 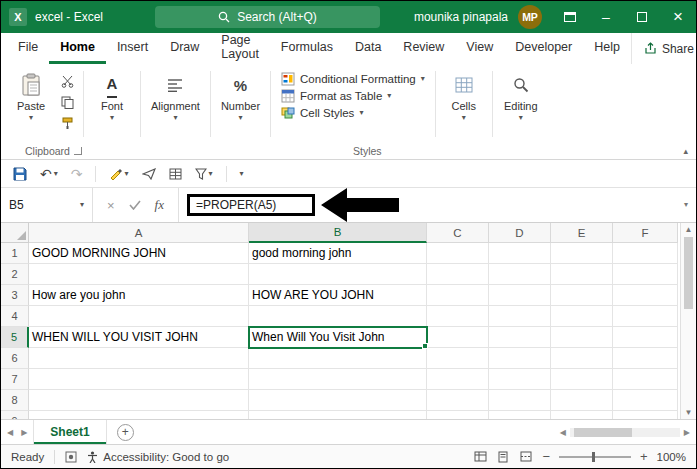 I want to click on cell-F3, so click(x=646, y=296).